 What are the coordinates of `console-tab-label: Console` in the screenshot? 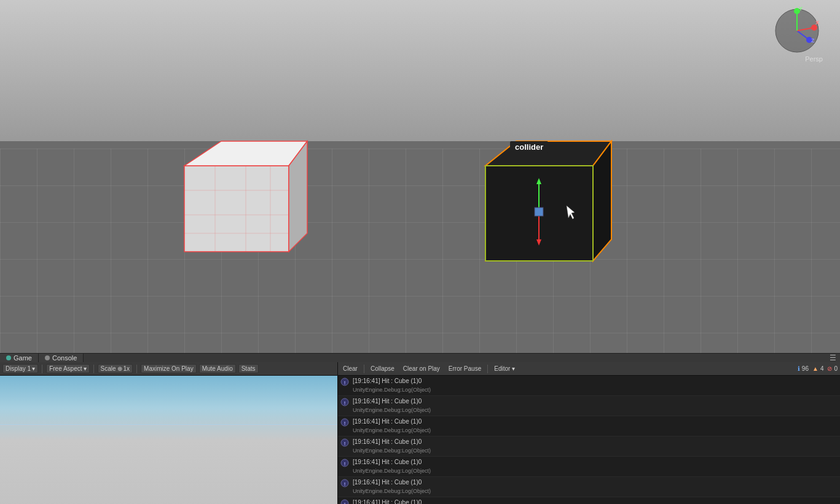 It's located at (65, 358).